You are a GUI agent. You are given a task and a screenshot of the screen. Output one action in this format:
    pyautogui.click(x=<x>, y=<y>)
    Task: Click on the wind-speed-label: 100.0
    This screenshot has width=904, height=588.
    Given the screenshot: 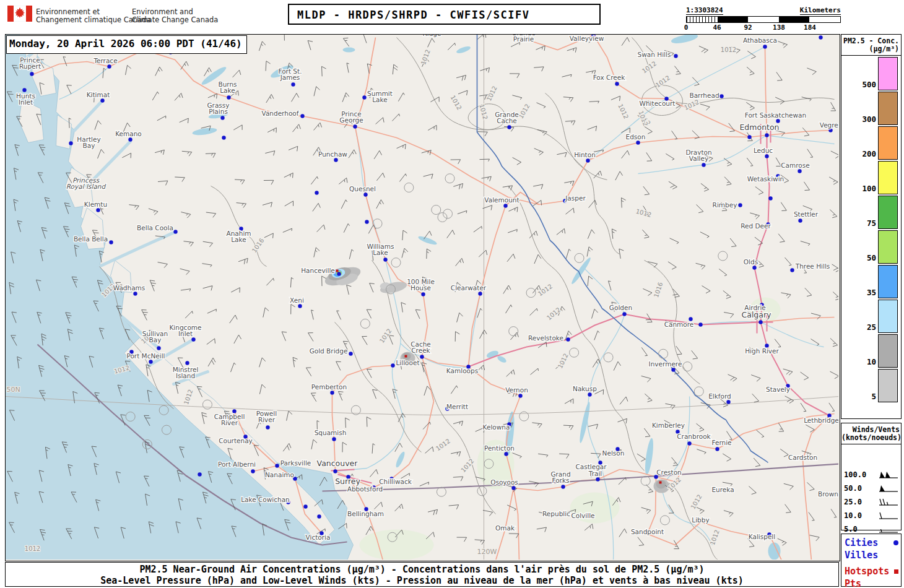 What is the action you would take?
    pyautogui.click(x=855, y=475)
    